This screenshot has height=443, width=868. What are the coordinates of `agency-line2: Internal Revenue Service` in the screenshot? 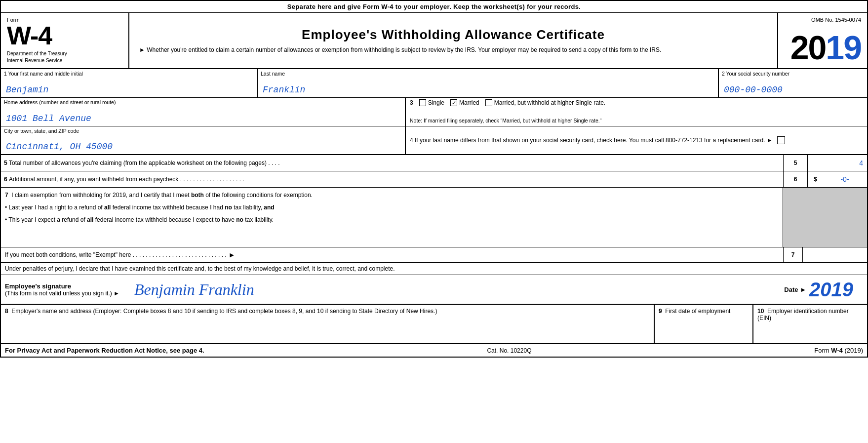 It's located at (65, 61).